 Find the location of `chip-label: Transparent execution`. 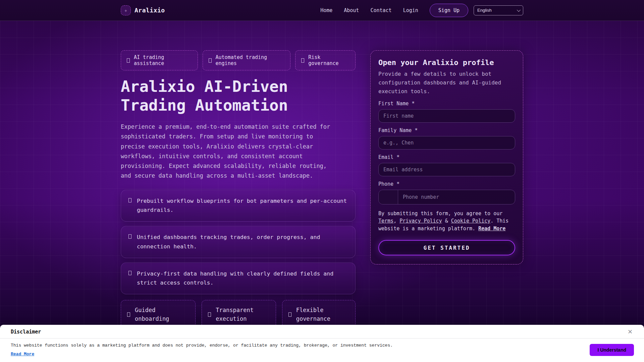

chip-label: Transparent execution is located at coordinates (243, 314).